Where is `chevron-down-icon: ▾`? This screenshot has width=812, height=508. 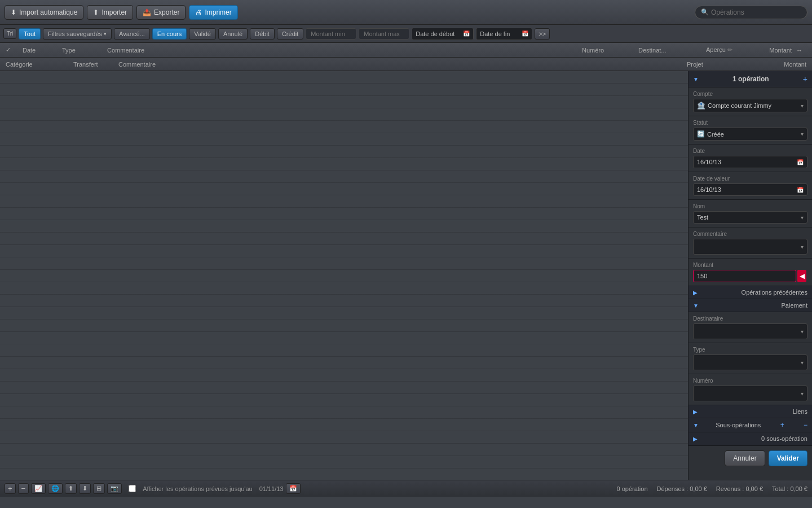 chevron-down-icon: ▾ is located at coordinates (105, 34).